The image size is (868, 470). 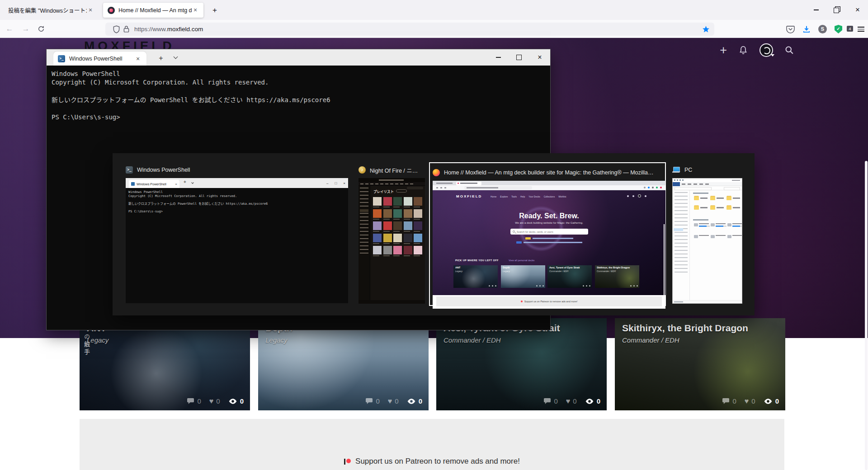 I want to click on close-button: ×, so click(x=858, y=10).